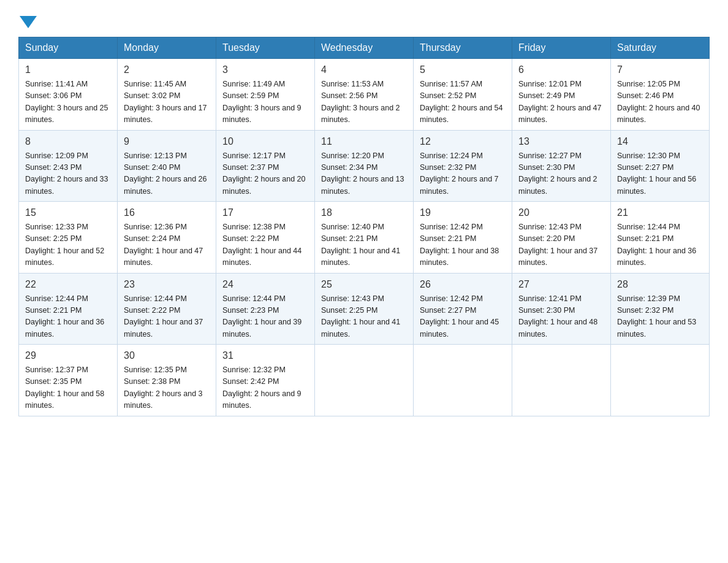 Image resolution: width=728 pixels, height=563 pixels. Describe the element at coordinates (364, 166) in the screenshot. I see `calendar-cell: 11Sunrise: 12:20 PMSunset: 2:34 PMDaylig…` at that location.